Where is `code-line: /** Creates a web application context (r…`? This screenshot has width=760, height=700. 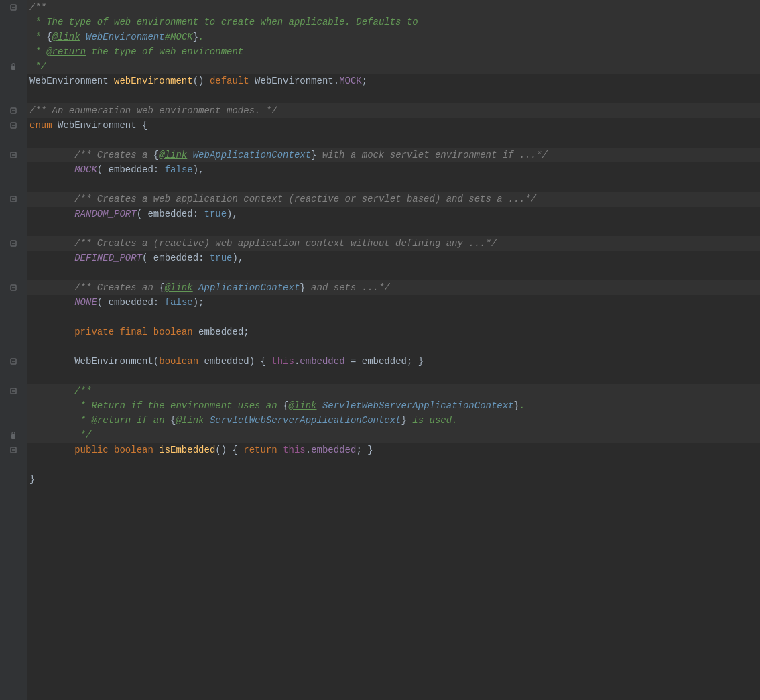
code-line: /** Creates a web application context (r… is located at coordinates (393, 199).